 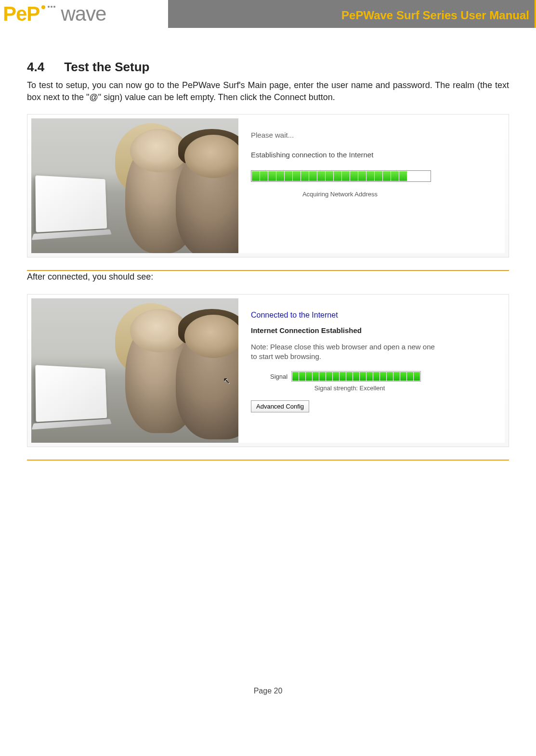 I want to click on screenshot-status-panel: Connected to the Internet Internet Conne…, so click(x=372, y=371).